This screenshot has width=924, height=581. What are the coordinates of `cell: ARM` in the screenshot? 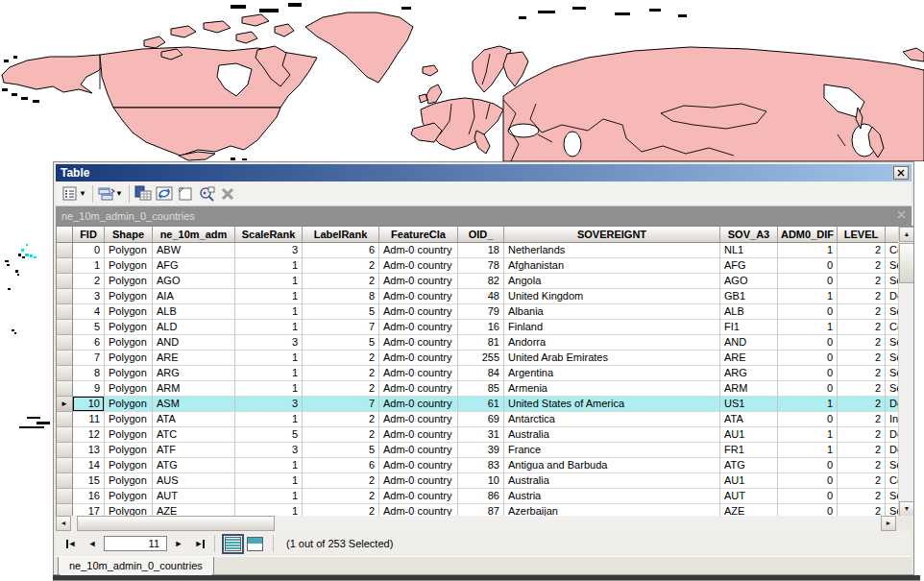 It's located at (194, 389).